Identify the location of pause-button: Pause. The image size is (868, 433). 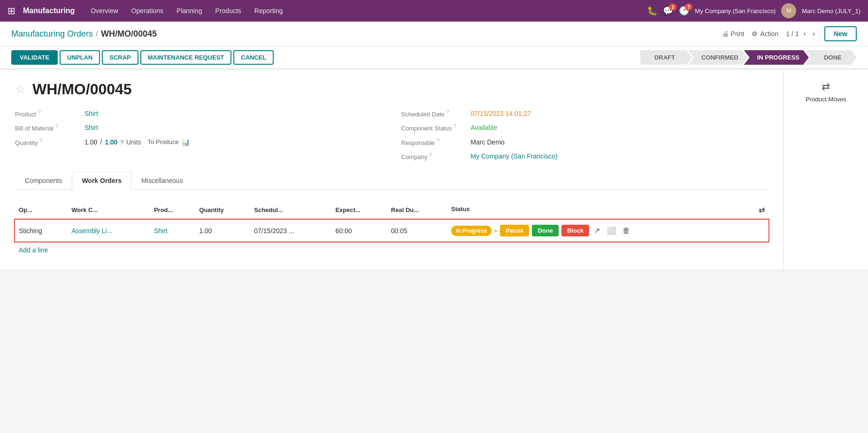
(515, 231).